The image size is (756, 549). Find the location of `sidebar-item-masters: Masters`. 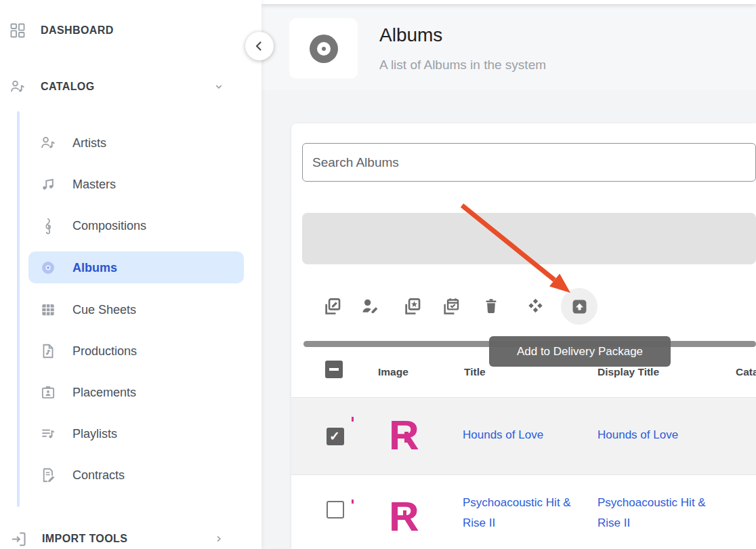

sidebar-item-masters: Masters is located at coordinates (141, 184).